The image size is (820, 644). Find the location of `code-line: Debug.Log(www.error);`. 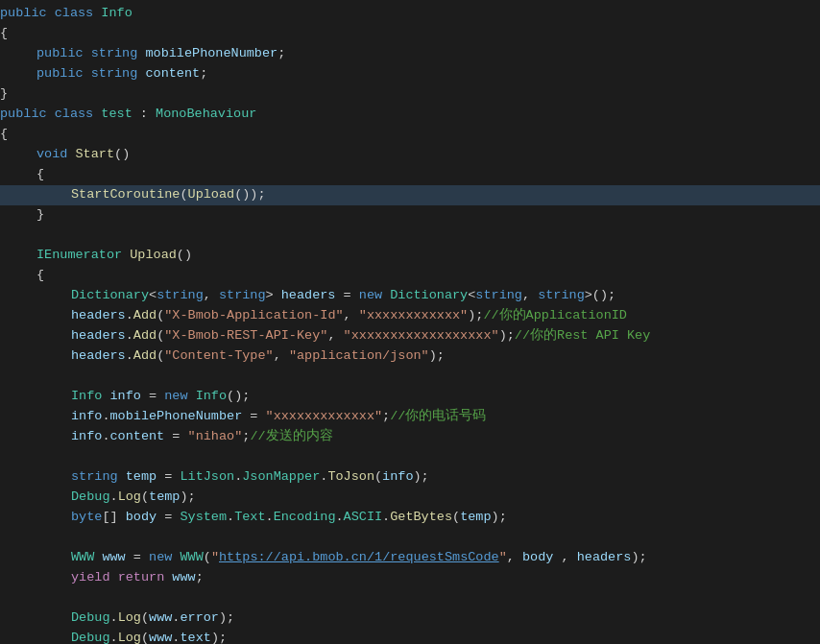

code-line: Debug.Log(www.error); is located at coordinates (410, 618).